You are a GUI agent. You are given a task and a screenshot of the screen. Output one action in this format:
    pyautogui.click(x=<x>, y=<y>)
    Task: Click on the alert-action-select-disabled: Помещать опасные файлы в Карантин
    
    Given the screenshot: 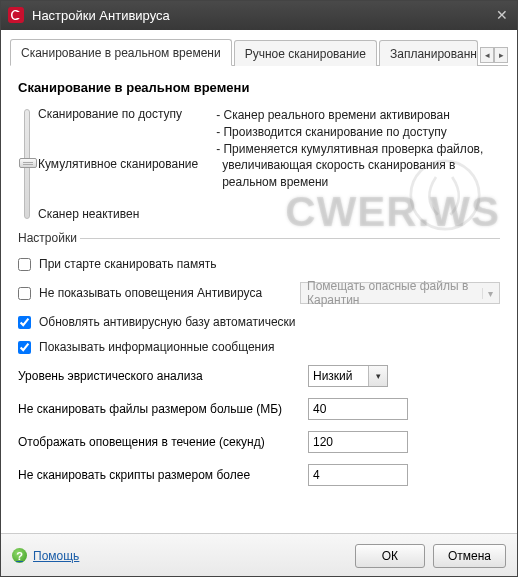 What is the action you would take?
    pyautogui.click(x=400, y=293)
    